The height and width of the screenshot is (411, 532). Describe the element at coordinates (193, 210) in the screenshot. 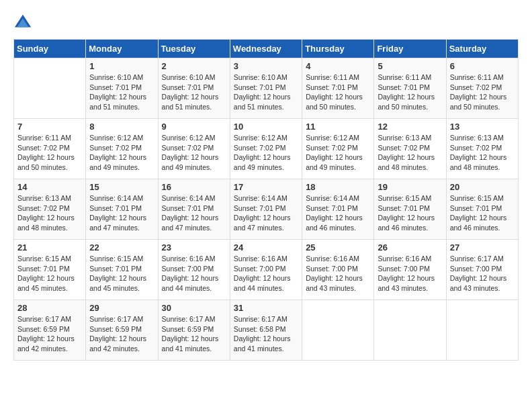

I see `calendar-cell: 16Sunrise: 6:14 AMSunset: 7:01 PMDayligh…` at that location.